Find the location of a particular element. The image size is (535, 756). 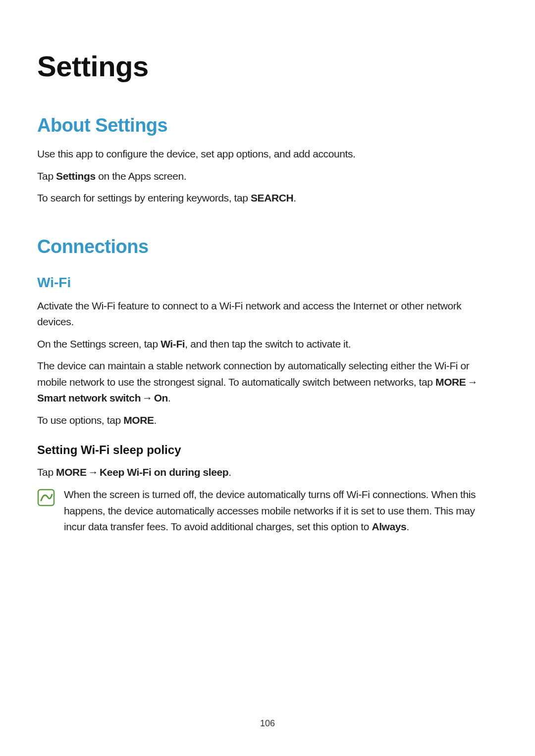

note-block: When the screen is turned off, the devic… is located at coordinates (268, 511).